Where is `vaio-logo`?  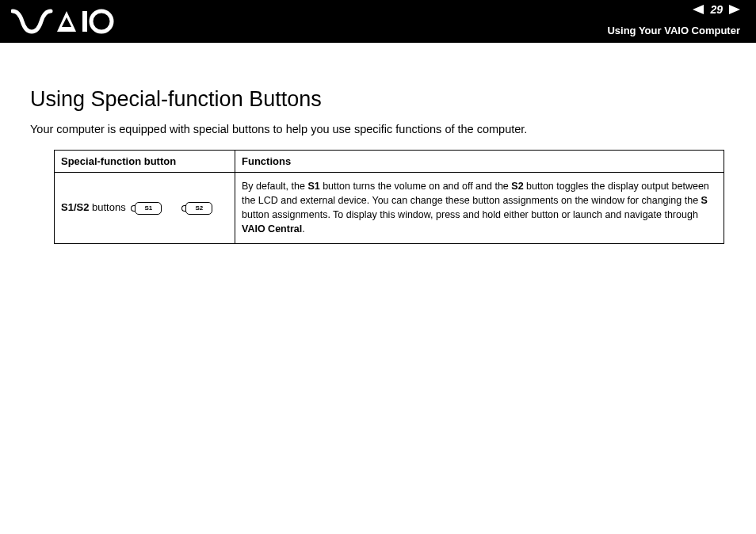 vaio-logo is located at coordinates (63, 21).